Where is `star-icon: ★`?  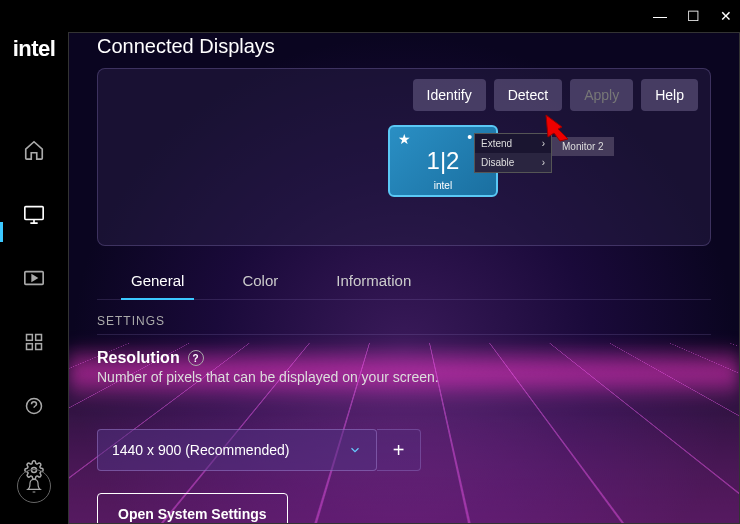 star-icon: ★ is located at coordinates (404, 139).